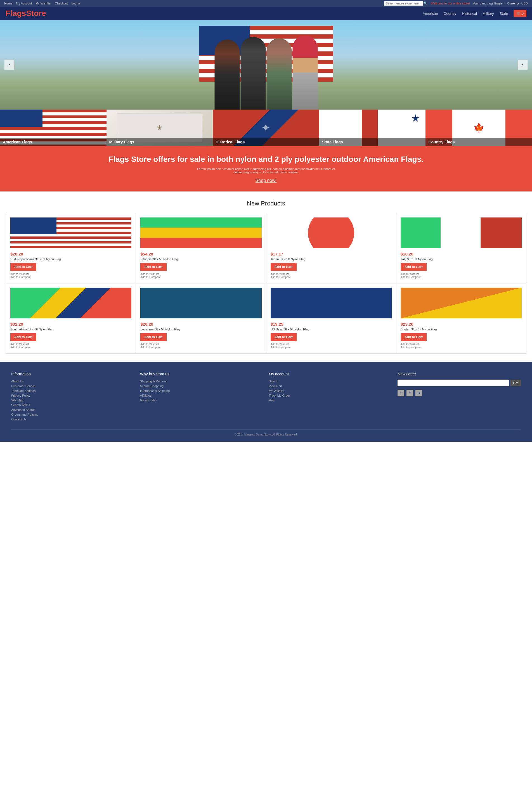  Describe the element at coordinates (43, 3) in the screenshot. I see `nav-wishlist: My Wishlist` at that location.